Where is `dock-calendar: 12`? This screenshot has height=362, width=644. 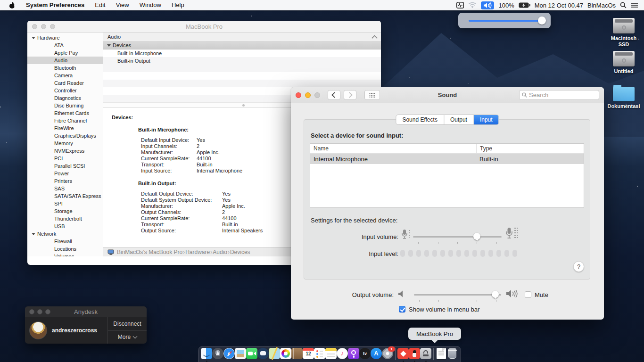 dock-calendar: 12 is located at coordinates (308, 355).